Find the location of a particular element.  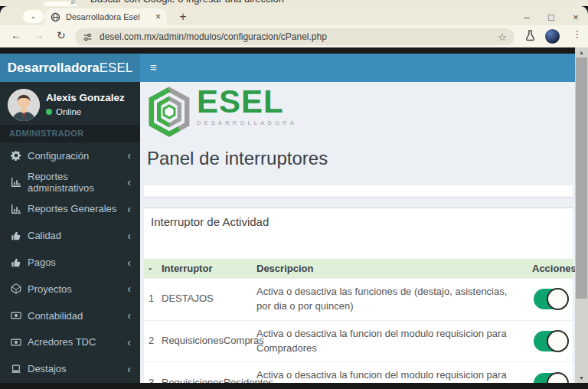

user-avatar is located at coordinates (24, 105).